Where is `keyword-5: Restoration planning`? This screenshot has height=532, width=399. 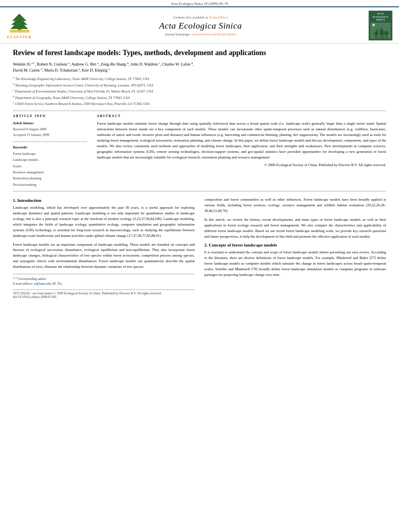 keyword-5: Restoration planning is located at coordinates (50, 179).